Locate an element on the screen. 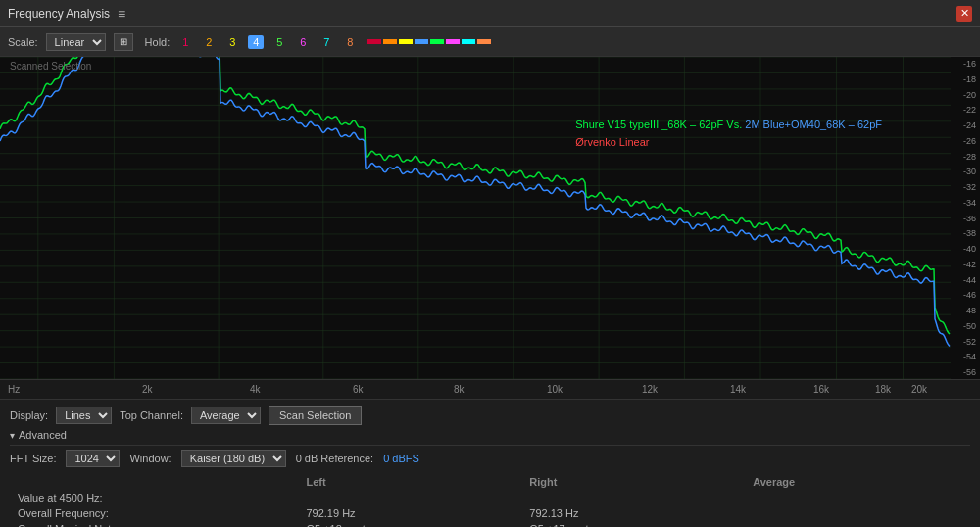 The image size is (980, 527). ref-value: 0 dBFS is located at coordinates (402, 458).